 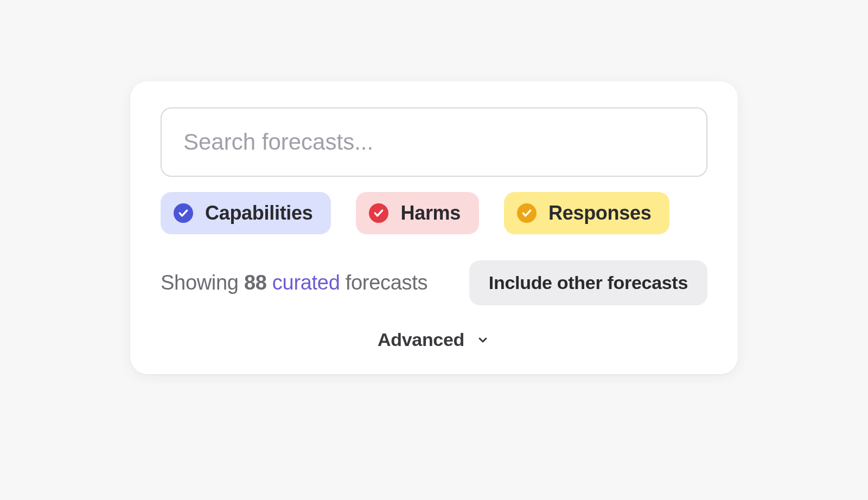 What do you see at coordinates (421, 339) in the screenshot?
I see `advanced-label: Advanced` at bounding box center [421, 339].